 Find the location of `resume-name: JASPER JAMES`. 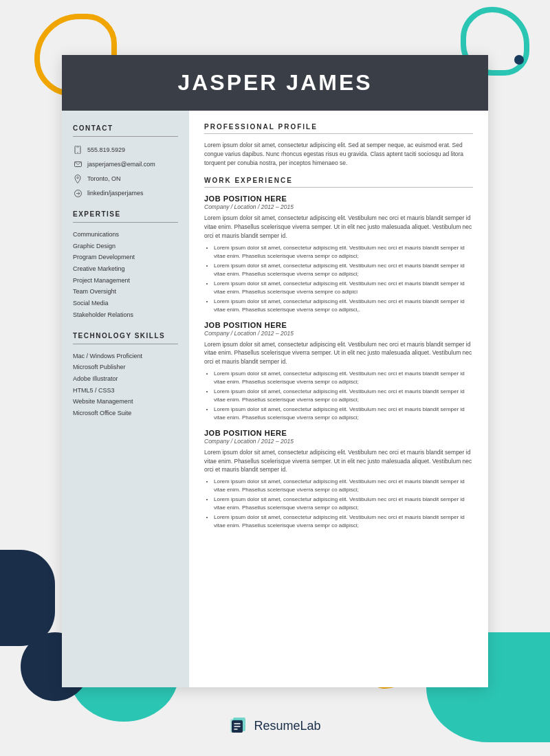

resume-name: JASPER JAMES is located at coordinates (275, 82).